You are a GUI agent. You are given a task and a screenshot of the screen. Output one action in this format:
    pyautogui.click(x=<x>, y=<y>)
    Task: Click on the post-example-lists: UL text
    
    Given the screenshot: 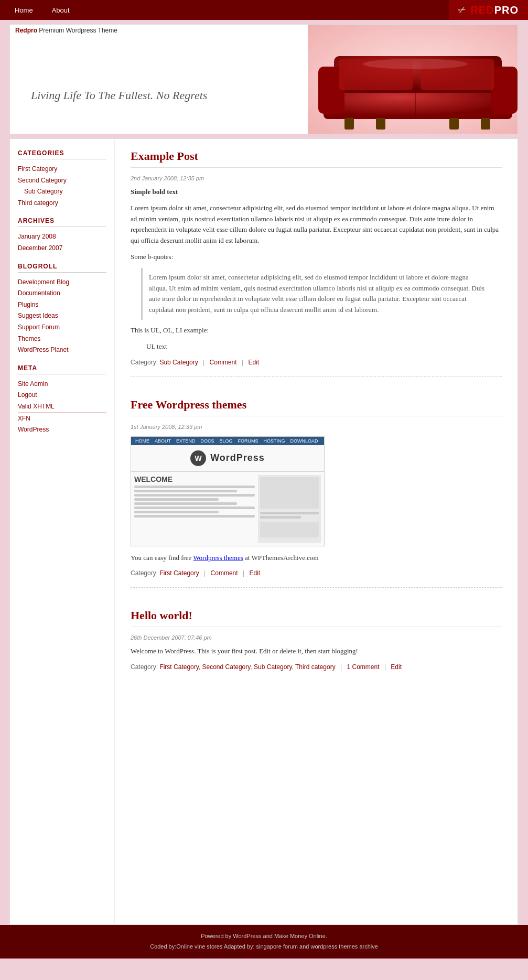 What is the action you would take?
    pyautogui.click(x=321, y=347)
    